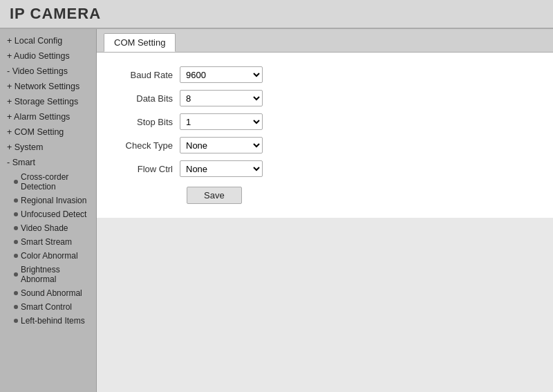 This screenshot has height=392, width=553. What do you see at coordinates (50, 293) in the screenshot?
I see `sidebar-subitem-sound-abnormal: Sound Abnormal` at bounding box center [50, 293].